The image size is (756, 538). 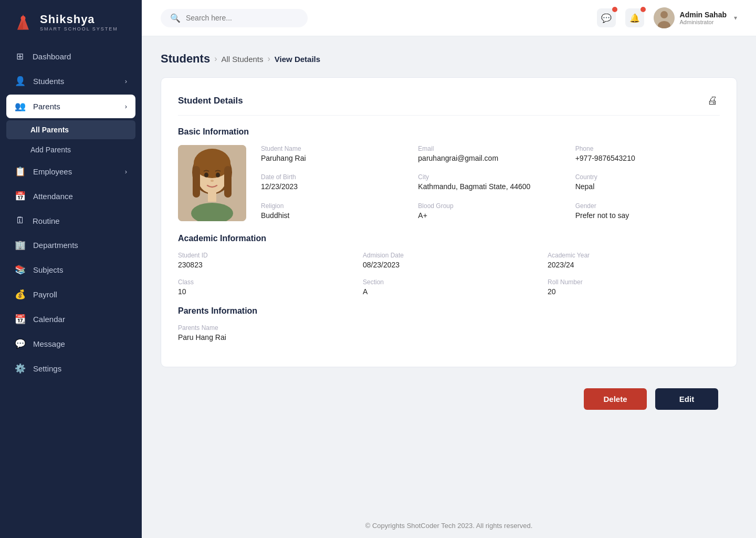 What do you see at coordinates (46, 221) in the screenshot?
I see `sidebar-item-label: Routine` at bounding box center [46, 221].